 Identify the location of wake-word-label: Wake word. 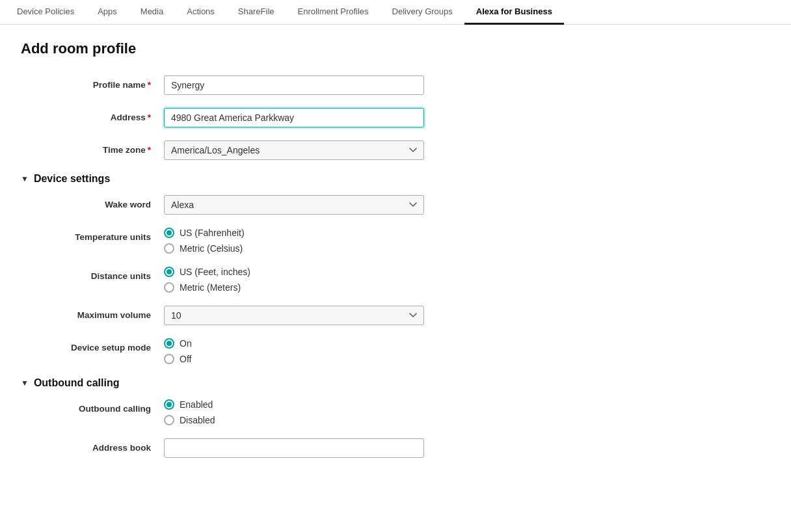
(92, 202).